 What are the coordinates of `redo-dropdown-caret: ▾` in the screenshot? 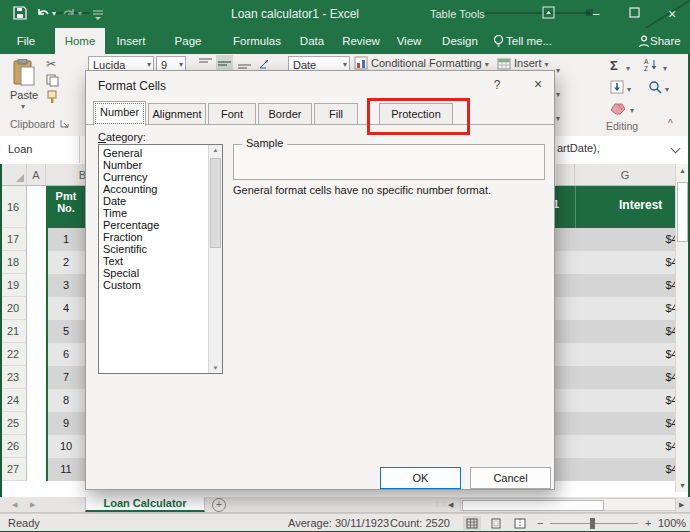 It's located at (80, 14).